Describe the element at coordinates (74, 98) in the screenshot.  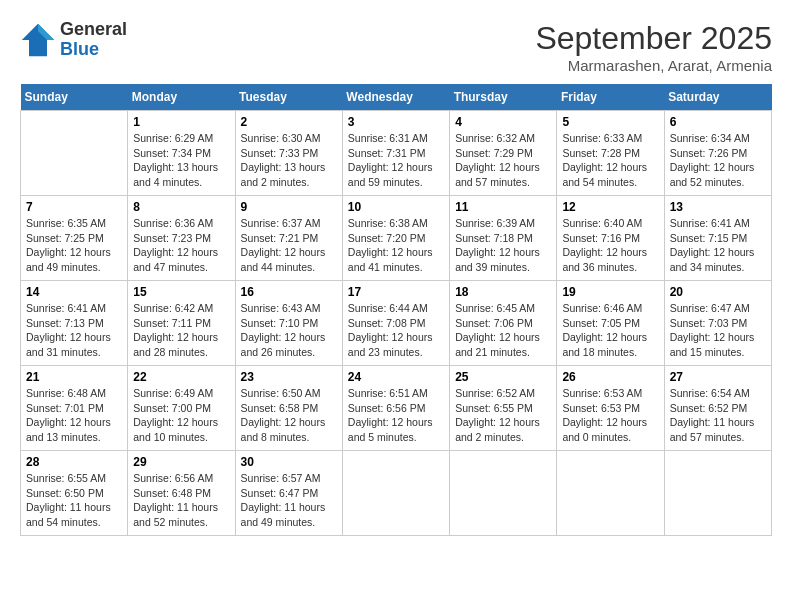
I see `weekday-header: Sunday` at that location.